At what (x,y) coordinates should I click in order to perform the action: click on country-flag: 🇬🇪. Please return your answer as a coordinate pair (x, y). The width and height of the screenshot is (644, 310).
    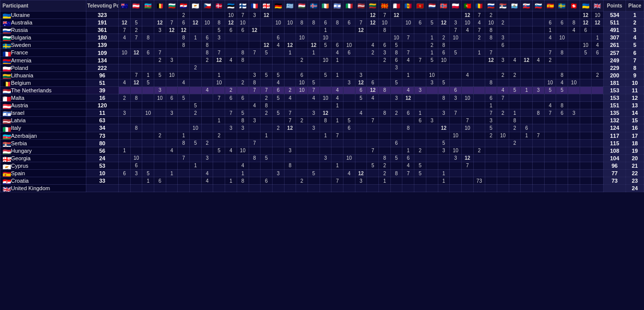
    Looking at the image, I should click on (6, 159).